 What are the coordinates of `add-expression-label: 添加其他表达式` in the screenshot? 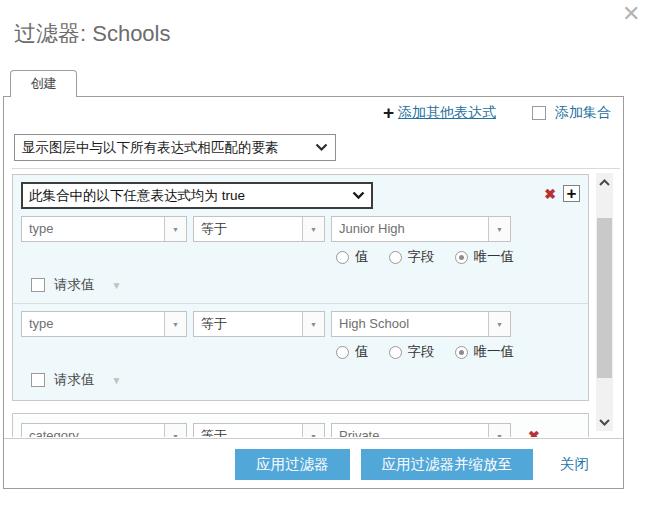 It's located at (447, 113).